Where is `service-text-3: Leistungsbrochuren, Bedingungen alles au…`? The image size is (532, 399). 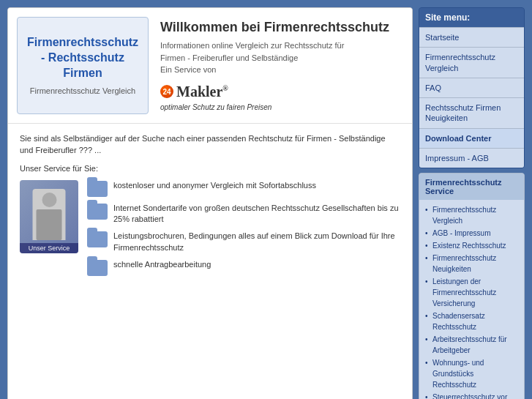
service-text-3: Leistungsbrochuren, Bedingungen alles au… is located at coordinates (257, 242).